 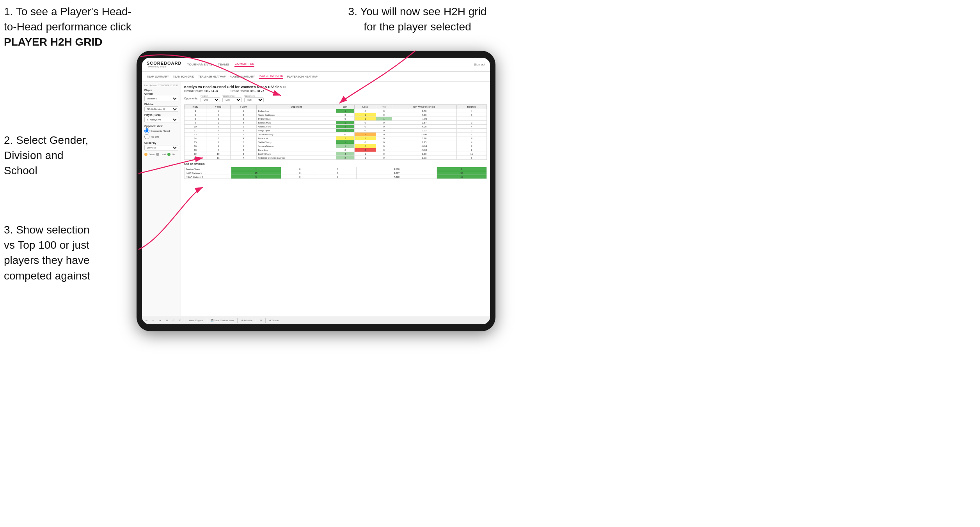 What do you see at coordinates (254, 98) in the screenshot?
I see `filter-opponent: Opponent (All)` at bounding box center [254, 98].